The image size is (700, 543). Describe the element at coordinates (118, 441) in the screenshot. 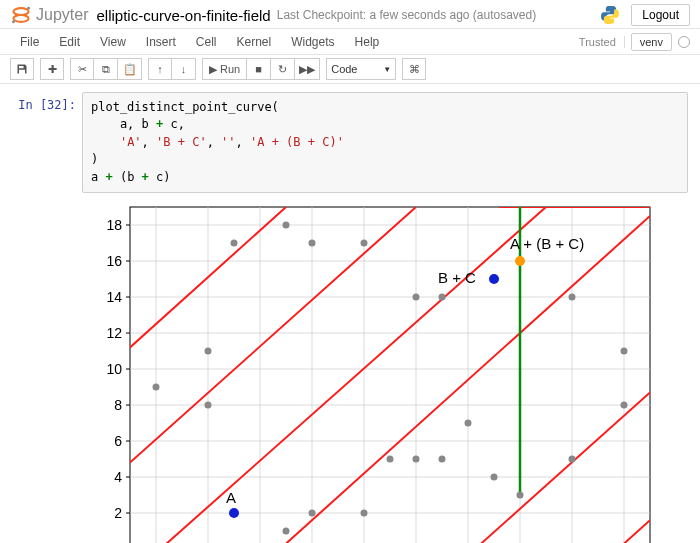

I see `svg-text: 6` at that location.